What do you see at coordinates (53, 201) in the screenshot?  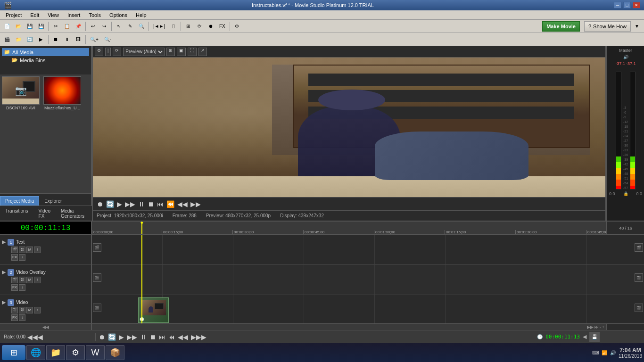 I see `tab-explorer: Explorer` at bounding box center [53, 201].